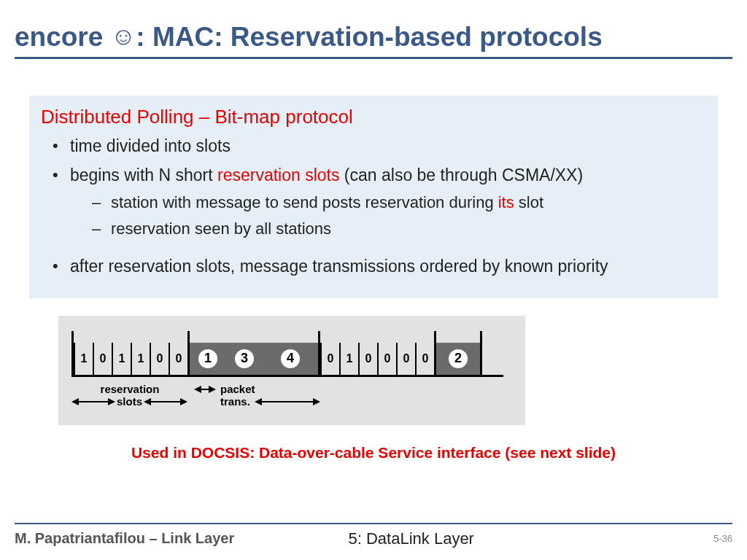 Image resolution: width=747 pixels, height=560 pixels. What do you see at coordinates (208, 359) in the screenshot?
I see `packet-block: 1` at bounding box center [208, 359].